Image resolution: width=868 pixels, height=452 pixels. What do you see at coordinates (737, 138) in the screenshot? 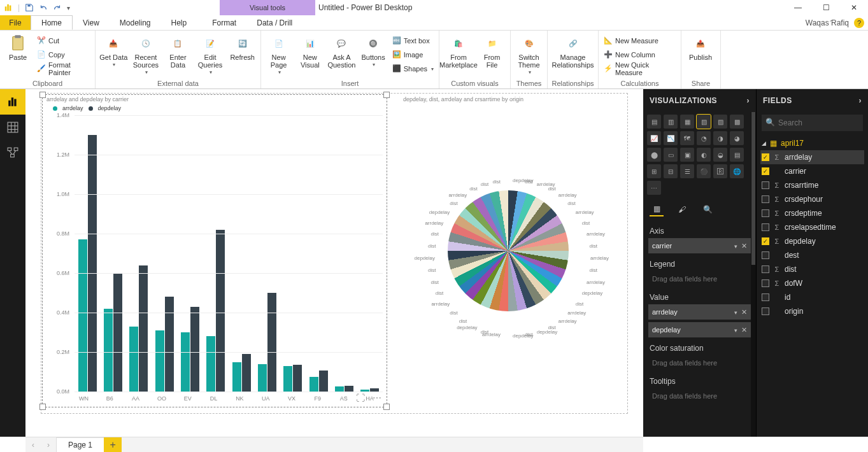
I see `viz-type-icon: ◕` at bounding box center [737, 138].